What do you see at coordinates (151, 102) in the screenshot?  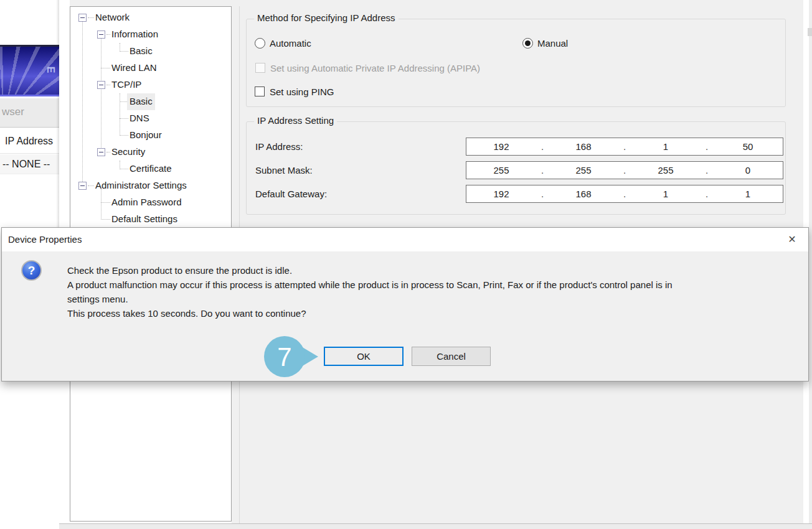 I see `tree-item-tcpip-basic-selected: Basic` at bounding box center [151, 102].